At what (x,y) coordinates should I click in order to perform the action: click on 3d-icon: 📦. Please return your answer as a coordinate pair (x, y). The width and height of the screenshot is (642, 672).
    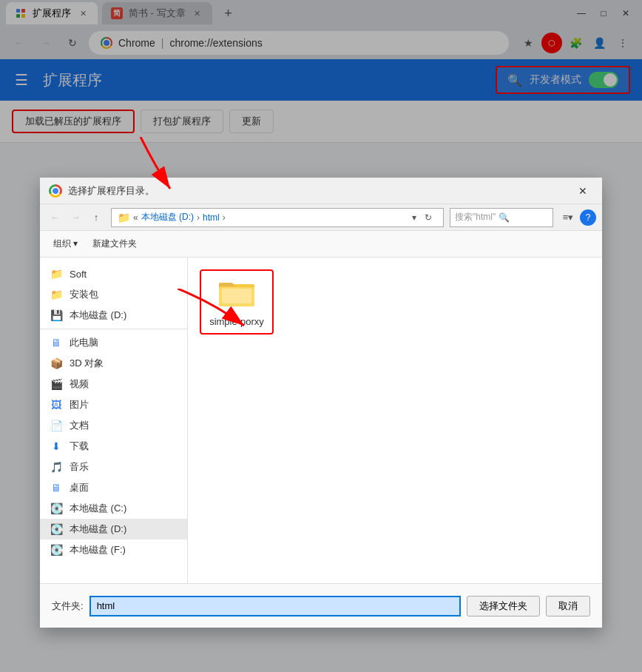
    Looking at the image, I should click on (56, 363).